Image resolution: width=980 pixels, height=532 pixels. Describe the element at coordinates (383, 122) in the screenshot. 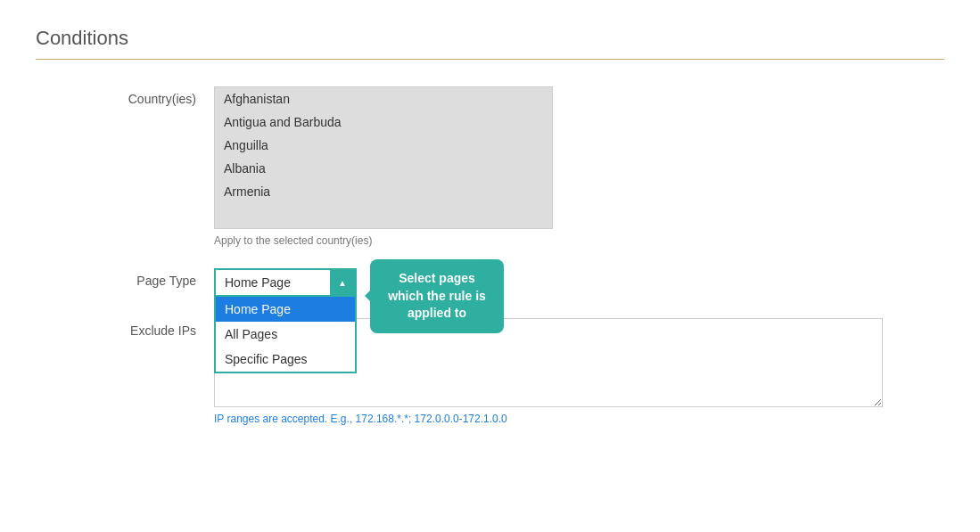

I see `country-item-antigua: Antigua and Barbuda` at that location.